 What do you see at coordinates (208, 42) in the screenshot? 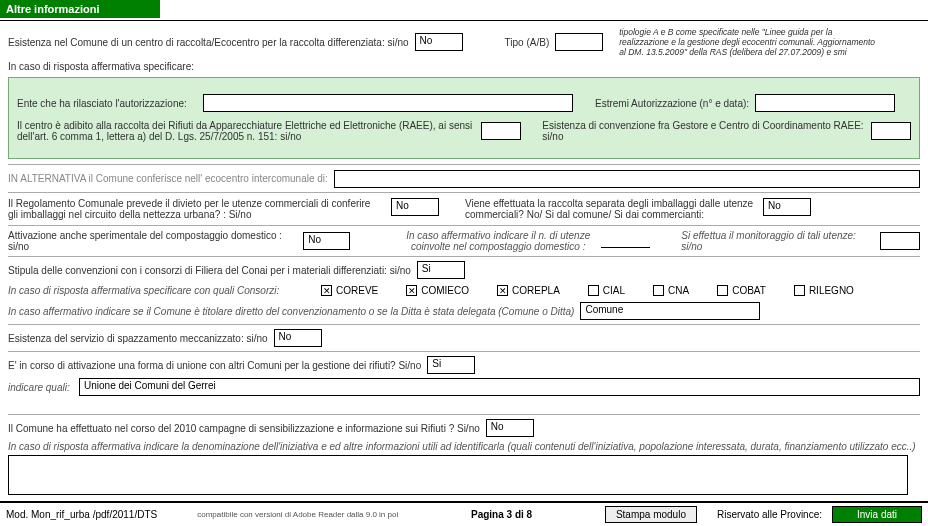
I see `q-ecocentro: Esistenza nel Comune di un centro di rac…` at bounding box center [208, 42].